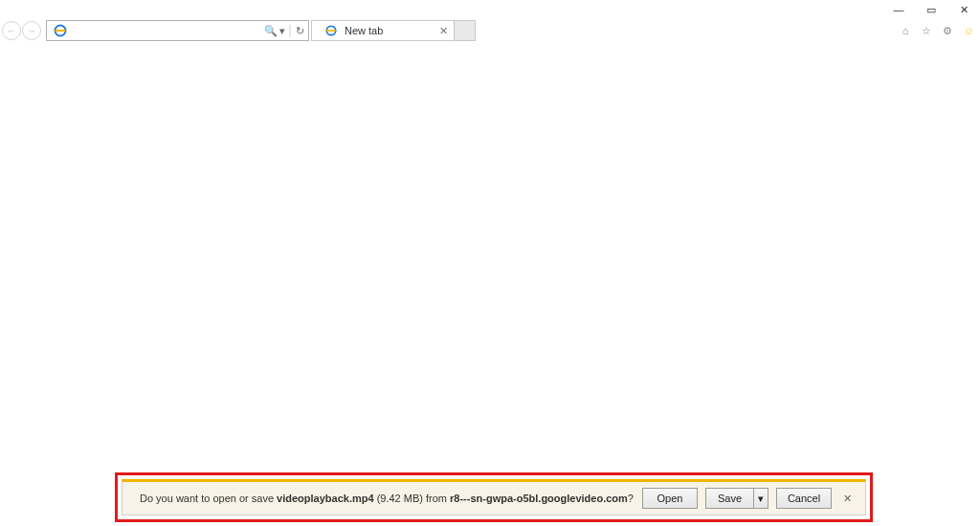 This screenshot has width=980, height=526. Describe the element at coordinates (729, 498) in the screenshot. I see `save-button: Save` at that location.